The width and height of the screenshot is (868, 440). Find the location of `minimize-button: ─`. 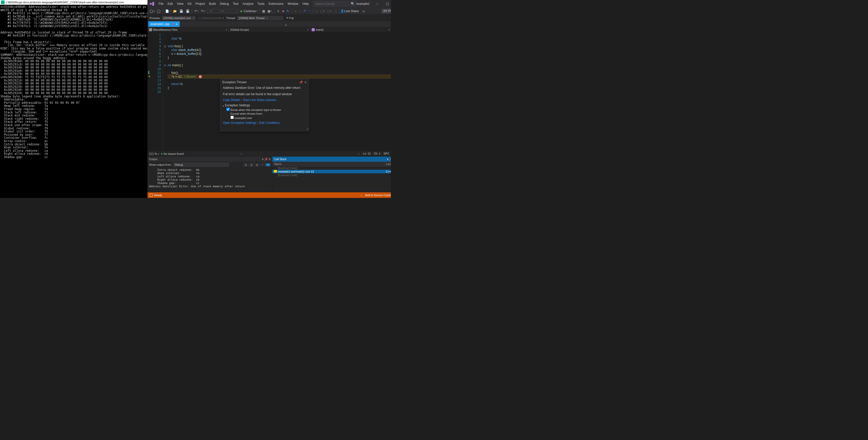

minimize-button: ─ is located at coordinates (377, 4).